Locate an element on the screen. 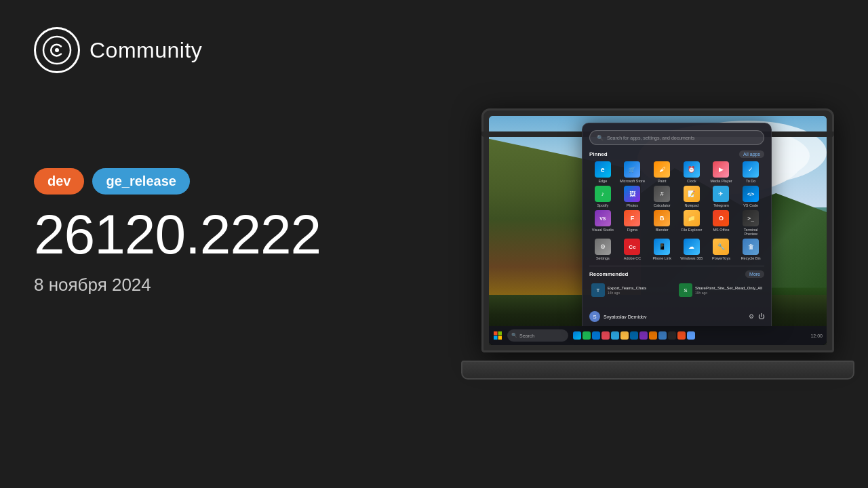 The width and height of the screenshot is (868, 488). list-item: </> VS Code is located at coordinates (751, 197).